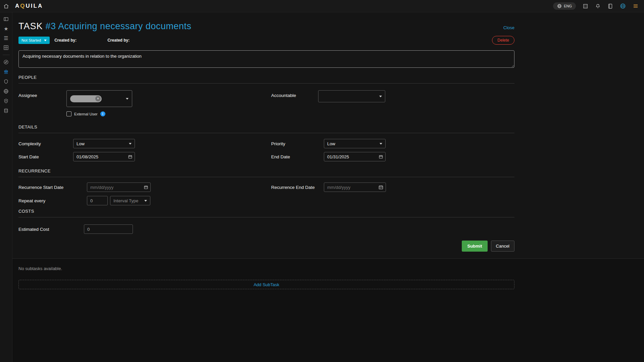 This screenshot has width=644, height=362. Describe the element at coordinates (6, 72) in the screenshot. I see `bank-icon` at that location.